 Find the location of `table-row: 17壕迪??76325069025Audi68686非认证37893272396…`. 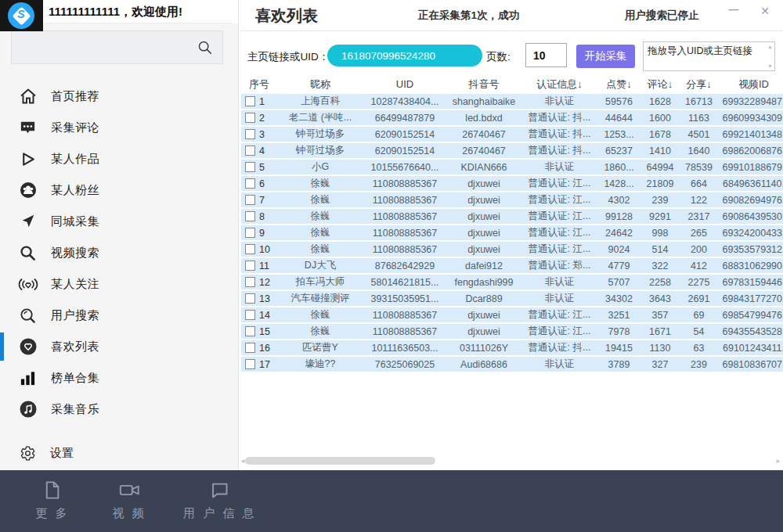

table-row: 17壕迪??76325069025Audi68686非认证37893272396… is located at coordinates (512, 365).